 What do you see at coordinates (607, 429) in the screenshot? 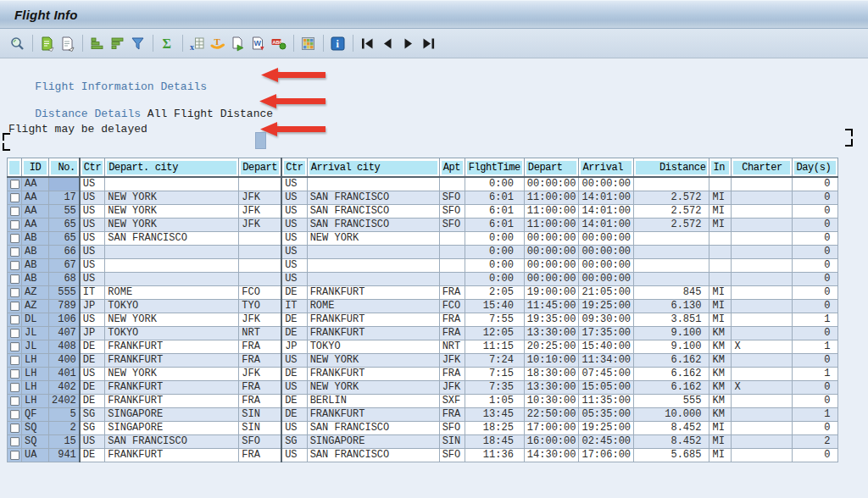
I see `cell-arr: 19:25:00` at bounding box center [607, 429].